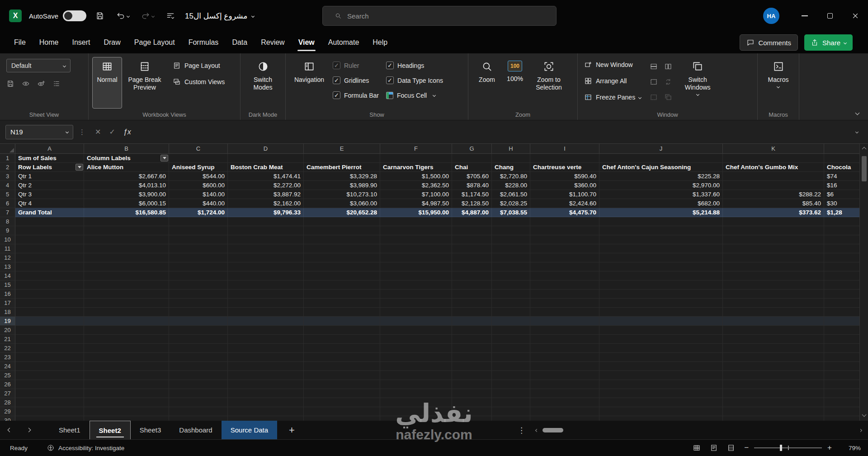 Image resolution: width=868 pixels, height=456 pixels. Describe the element at coordinates (774, 249) in the screenshot. I see `cell-K11` at that location.